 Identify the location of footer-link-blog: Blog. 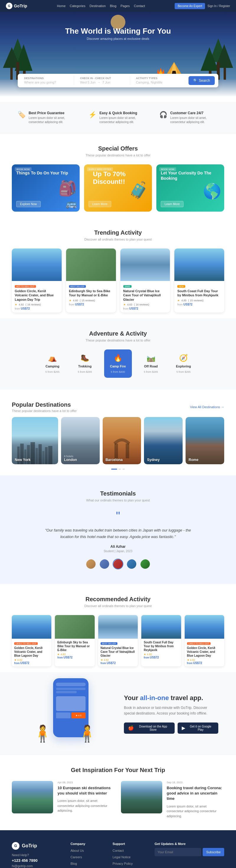
(74, 864).